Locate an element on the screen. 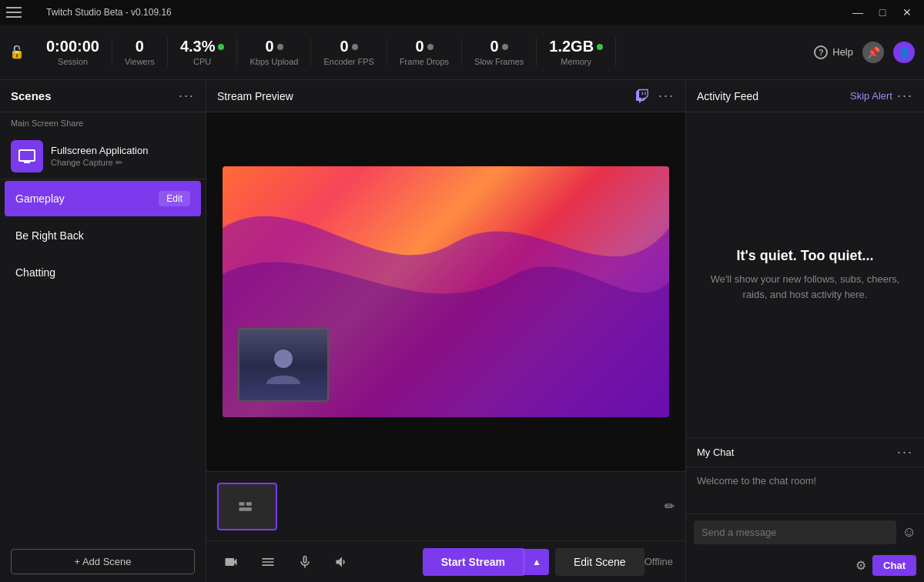 This screenshot has width=924, height=582. camera-toggle-button is located at coordinates (231, 562).